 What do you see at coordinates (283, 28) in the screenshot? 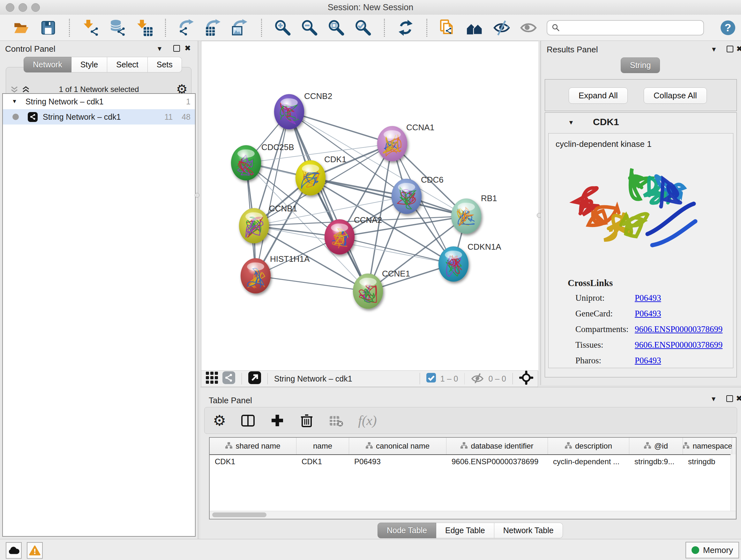
I see `zoom-in-icon` at bounding box center [283, 28].